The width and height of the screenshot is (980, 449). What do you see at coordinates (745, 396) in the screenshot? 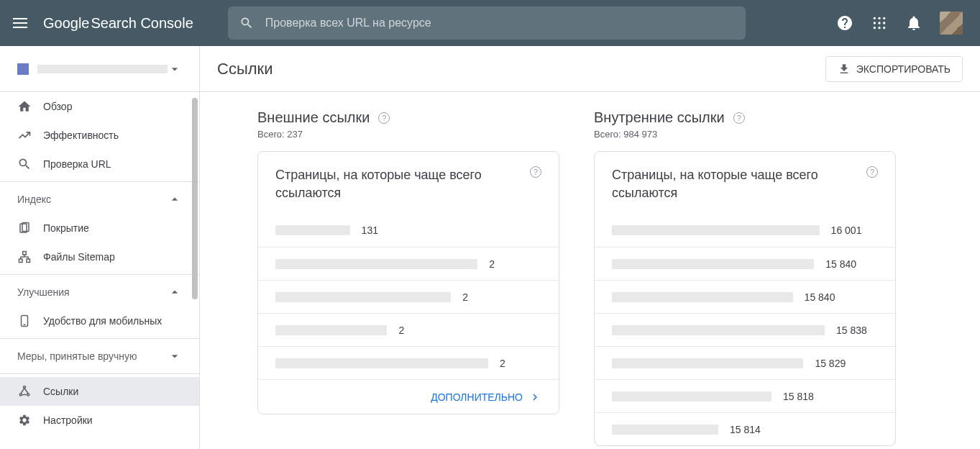
I see `table-row: 15 818` at bounding box center [745, 396].